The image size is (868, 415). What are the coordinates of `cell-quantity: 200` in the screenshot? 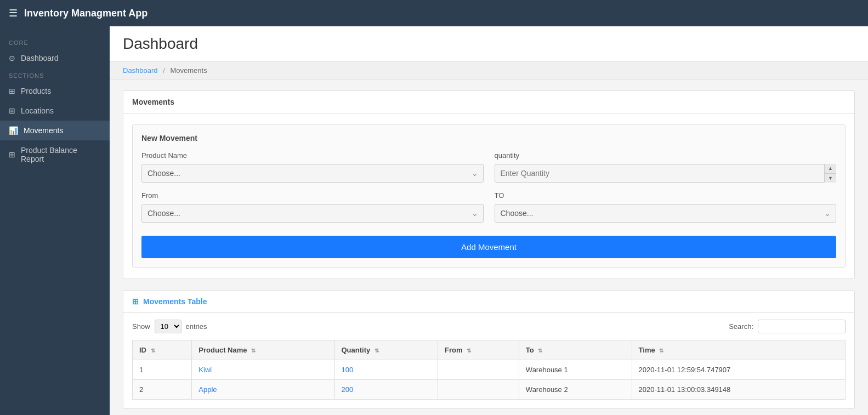 It's located at (386, 390).